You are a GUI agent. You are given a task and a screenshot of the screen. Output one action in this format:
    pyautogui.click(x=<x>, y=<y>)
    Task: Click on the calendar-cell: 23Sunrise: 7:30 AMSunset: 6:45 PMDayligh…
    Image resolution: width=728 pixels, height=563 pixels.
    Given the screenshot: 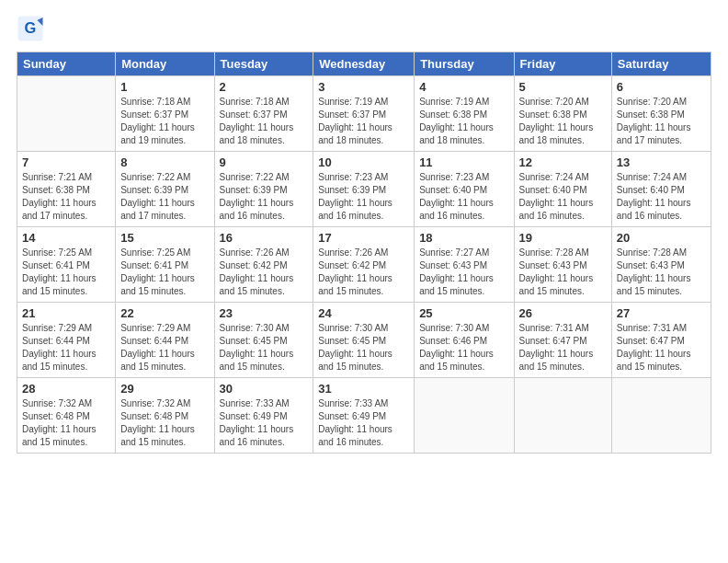 What is the action you would take?
    pyautogui.click(x=264, y=340)
    